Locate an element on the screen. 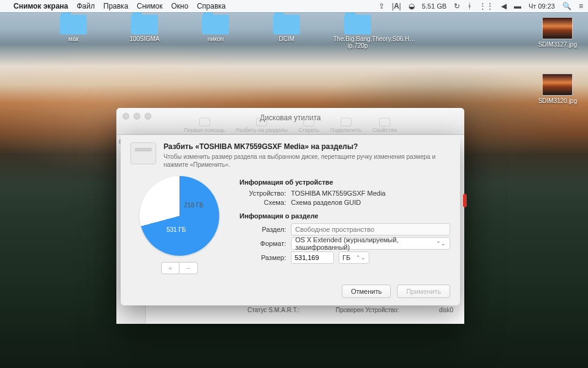 This screenshot has width=588, height=368. traffic-lights is located at coordinates (137, 117).